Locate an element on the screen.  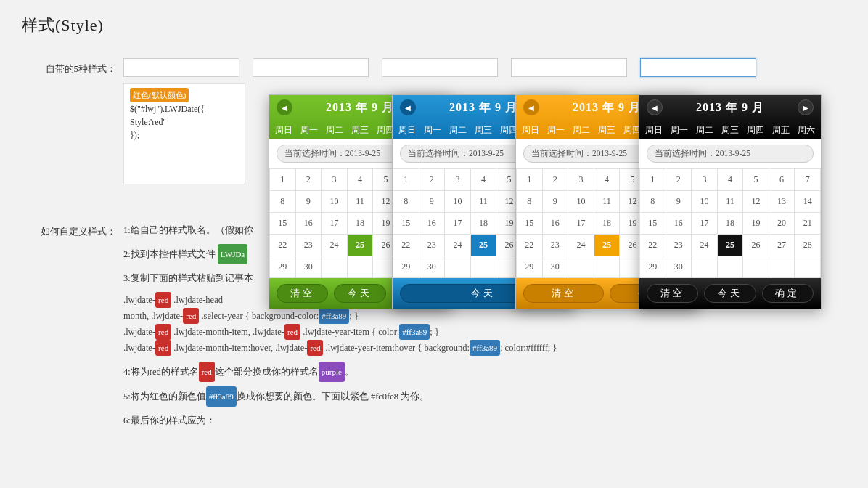
day-cell: 14 is located at coordinates (808, 202).